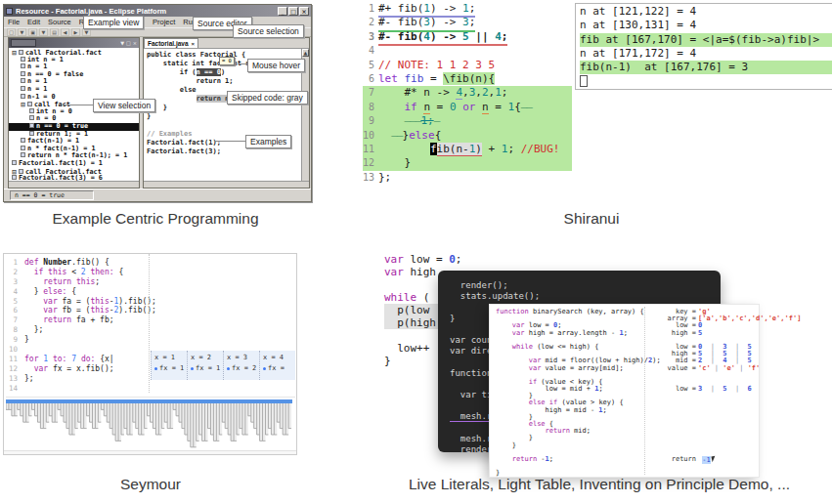 Image resolution: width=832 pixels, height=504 pixels. Describe the element at coordinates (579, 369) in the screenshot. I see `code-line: var value = array[mid];` at that location.